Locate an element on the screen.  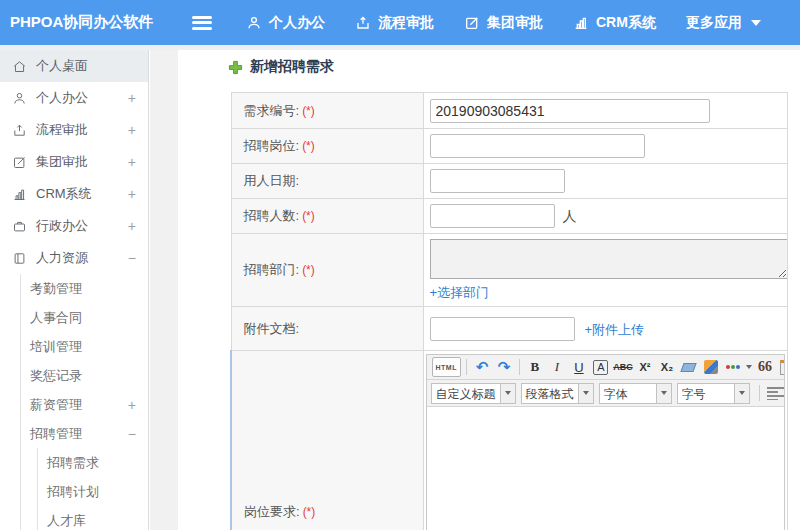
sidebar-item-recruit-plan: 招聘计划 is located at coordinates (93, 492).